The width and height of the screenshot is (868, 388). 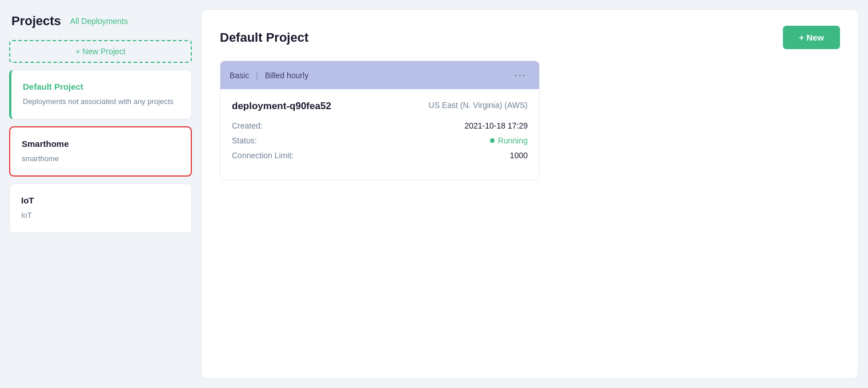 What do you see at coordinates (269, 75) in the screenshot?
I see `deployment-header-left: Basic | Billed hourly` at bounding box center [269, 75].